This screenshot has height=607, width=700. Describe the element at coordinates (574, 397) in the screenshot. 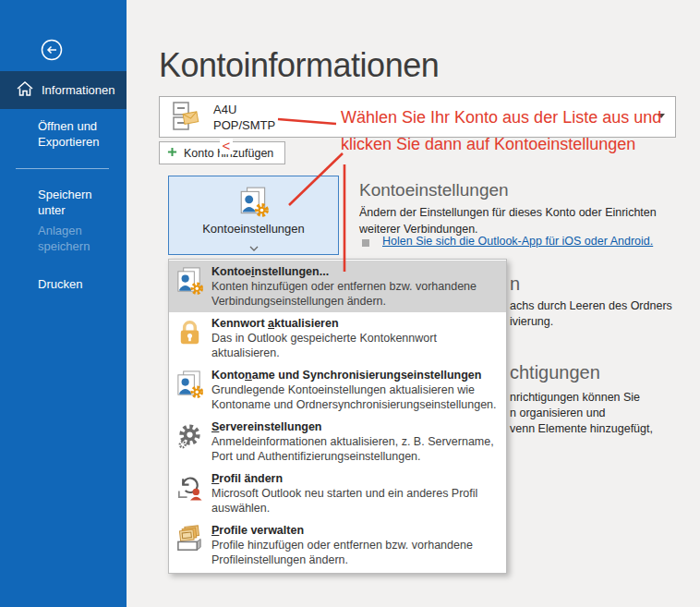

I see `bg-fragment-text-3: nrichtigungen können Sie` at that location.